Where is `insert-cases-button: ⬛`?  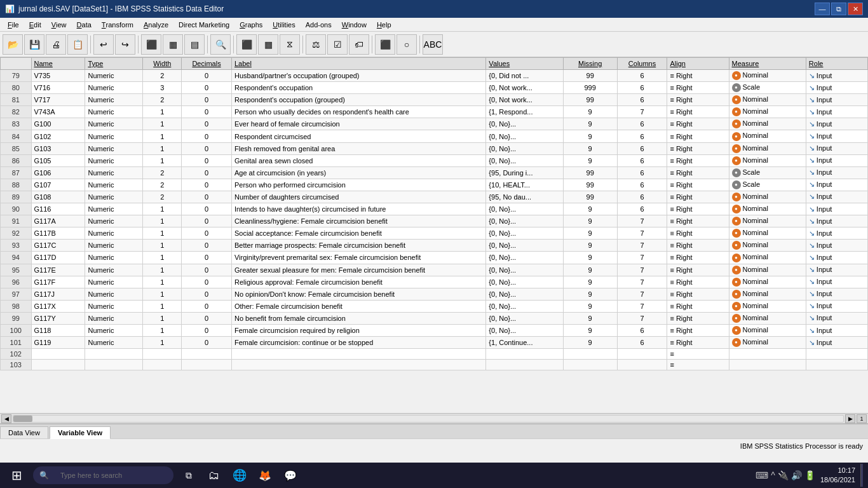 insert-cases-button: ⬛ is located at coordinates (247, 44).